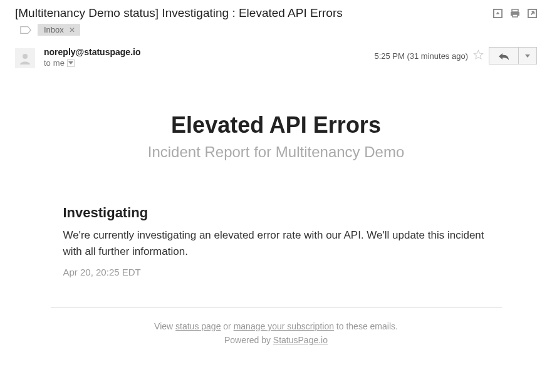  I want to click on status-message: We're currently investigating an elevate…, so click(276, 243).